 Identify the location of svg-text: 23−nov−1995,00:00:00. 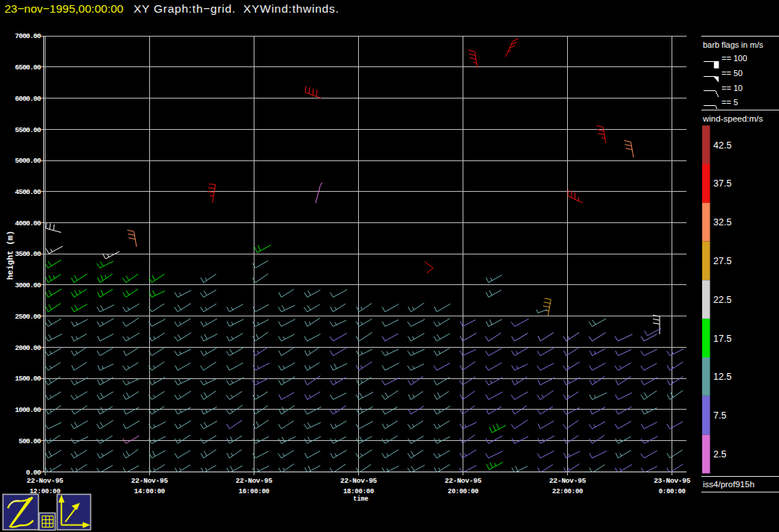
(64, 9).